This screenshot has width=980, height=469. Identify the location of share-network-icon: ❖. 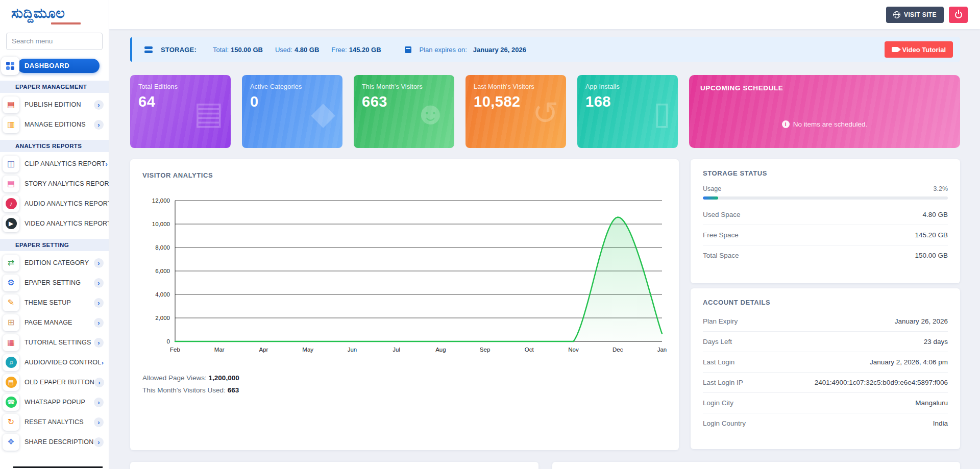
(11, 442).